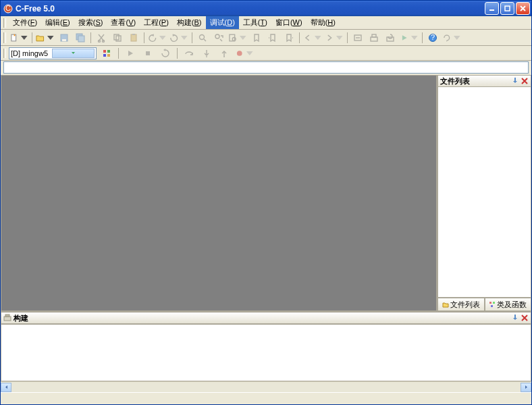 The height and width of the screenshot is (405, 532). I want to click on close-button, so click(523, 8).